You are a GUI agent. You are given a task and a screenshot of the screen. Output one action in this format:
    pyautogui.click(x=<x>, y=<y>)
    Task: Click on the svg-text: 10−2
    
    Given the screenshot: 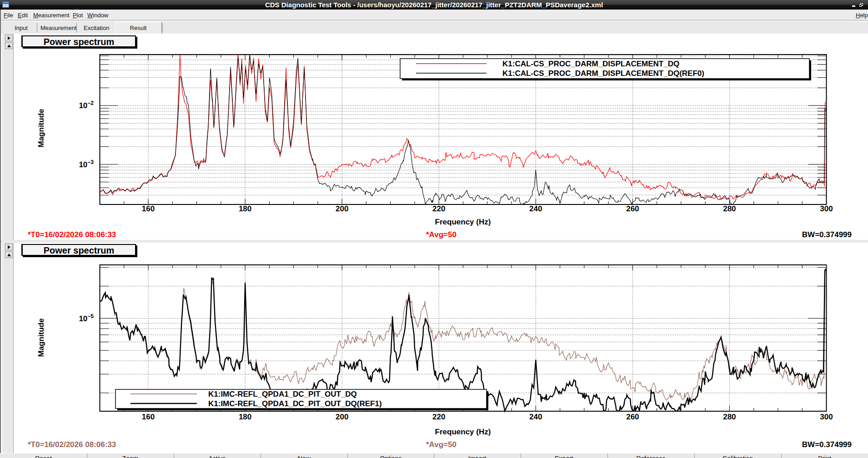 What is the action you would take?
    pyautogui.click(x=86, y=105)
    